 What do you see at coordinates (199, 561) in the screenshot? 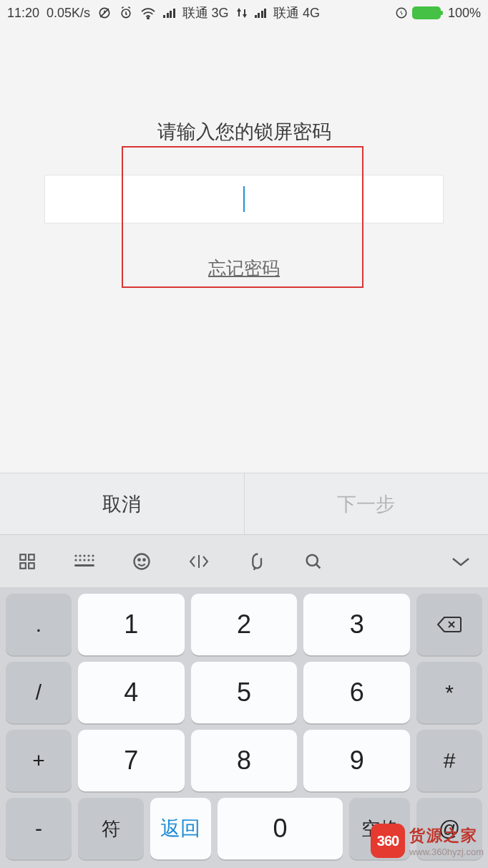
I see `cursor-move-icon` at bounding box center [199, 561].